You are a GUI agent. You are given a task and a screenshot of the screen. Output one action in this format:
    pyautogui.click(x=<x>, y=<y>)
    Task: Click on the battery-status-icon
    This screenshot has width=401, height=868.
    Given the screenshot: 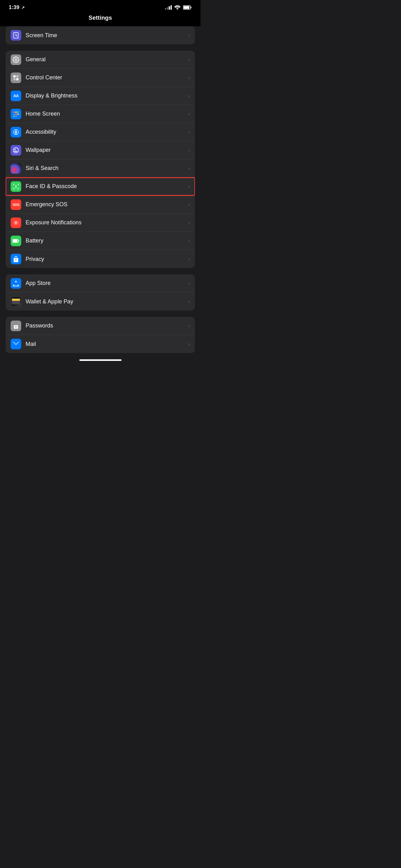 What is the action you would take?
    pyautogui.click(x=188, y=7)
    